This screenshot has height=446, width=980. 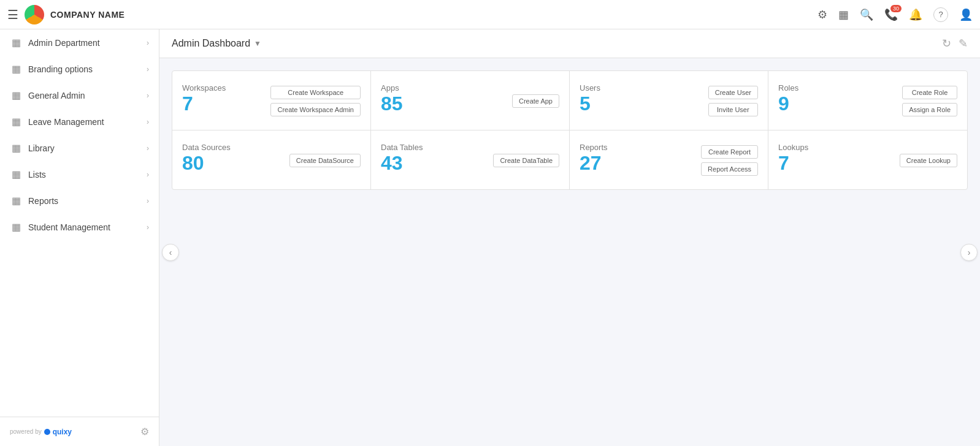 What do you see at coordinates (216, 43) in the screenshot?
I see `dashboard-title: Admin Dashboard ▼` at bounding box center [216, 43].